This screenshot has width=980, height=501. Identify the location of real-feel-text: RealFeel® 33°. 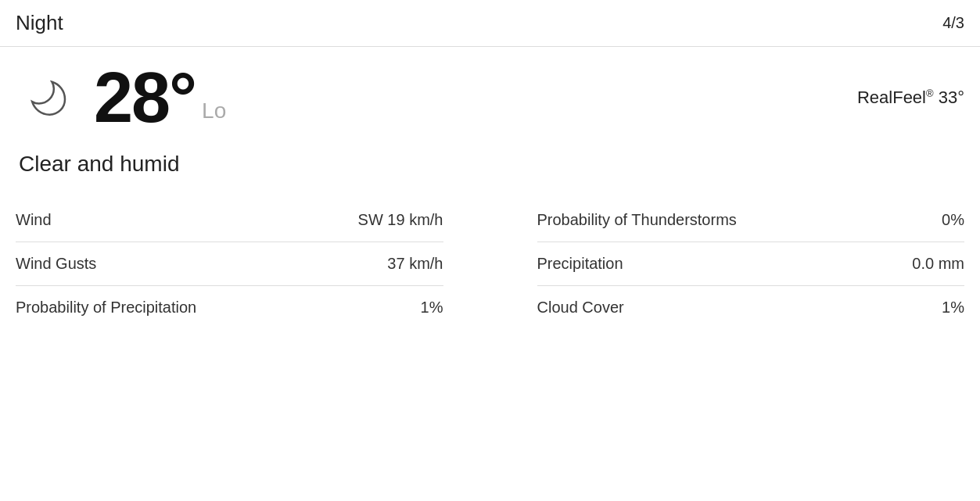
(910, 98).